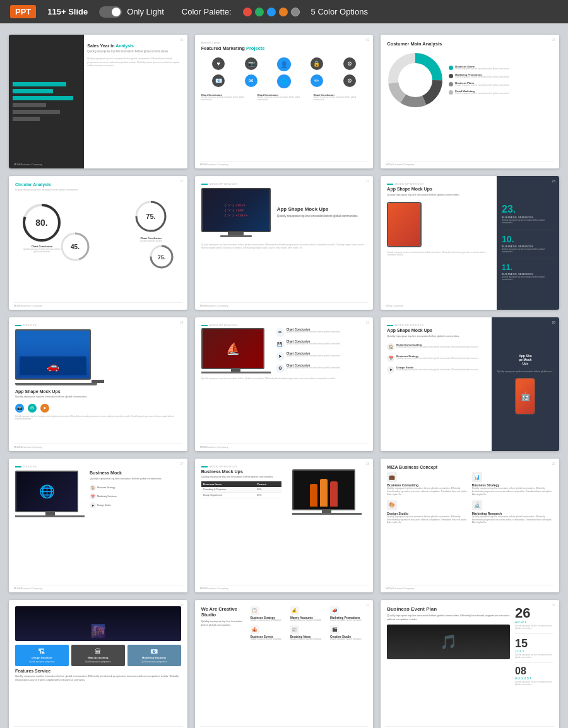 This screenshot has height=728, width=568. I want to click on service-icon-3: 📧, so click(154, 651).